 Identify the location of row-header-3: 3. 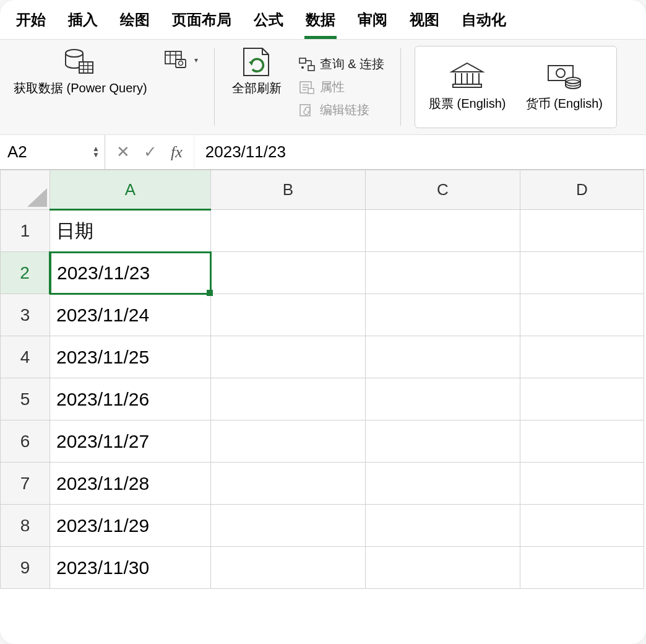
(25, 315).